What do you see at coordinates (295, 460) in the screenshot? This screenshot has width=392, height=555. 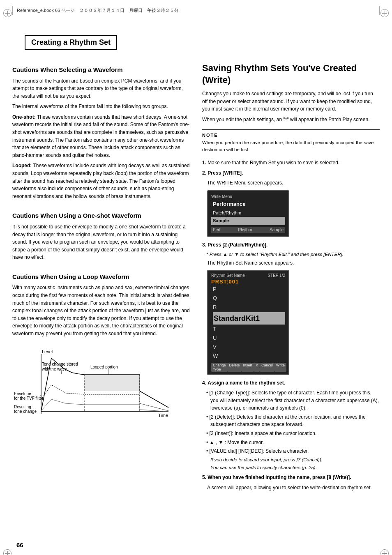 I see `bullet-5-italic: If you decide to discard your input, pre…` at bounding box center [295, 460].